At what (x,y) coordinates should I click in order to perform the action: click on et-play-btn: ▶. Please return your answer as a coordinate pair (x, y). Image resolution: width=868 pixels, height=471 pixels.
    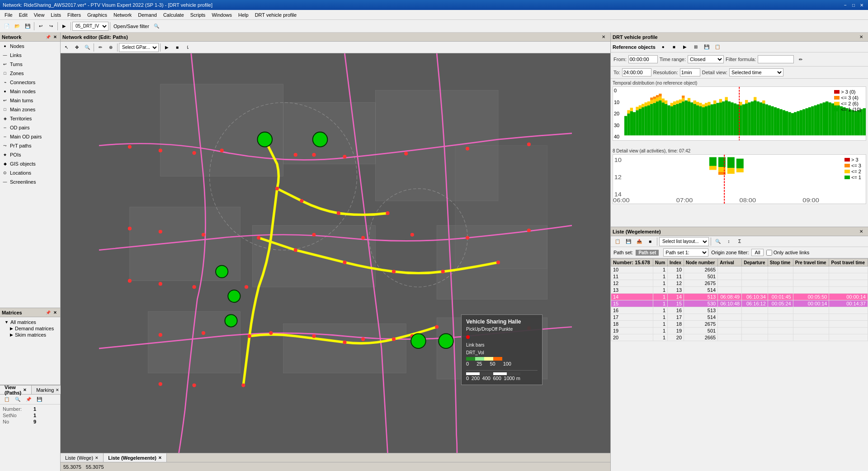
    Looking at the image, I should click on (167, 48).